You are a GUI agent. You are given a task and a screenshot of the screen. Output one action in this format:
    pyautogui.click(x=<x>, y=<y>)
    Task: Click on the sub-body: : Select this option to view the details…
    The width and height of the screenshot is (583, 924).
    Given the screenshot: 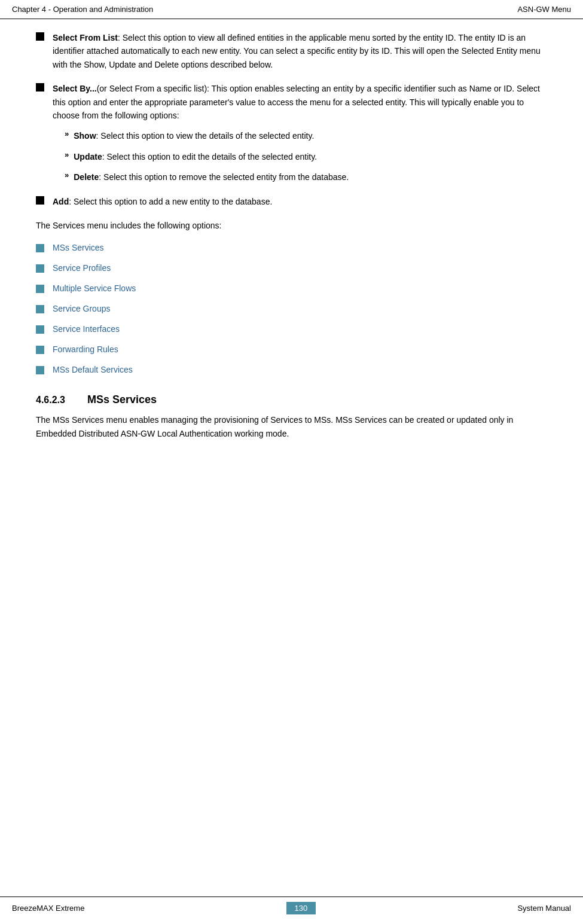 What is the action you would take?
    pyautogui.click(x=206, y=136)
    